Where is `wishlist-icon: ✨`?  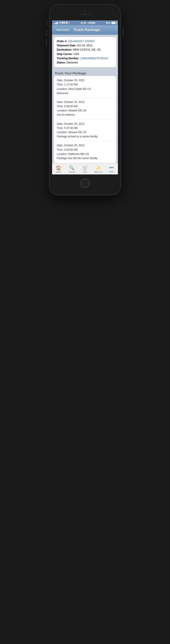
wishlist-icon: ✨ is located at coordinates (98, 168).